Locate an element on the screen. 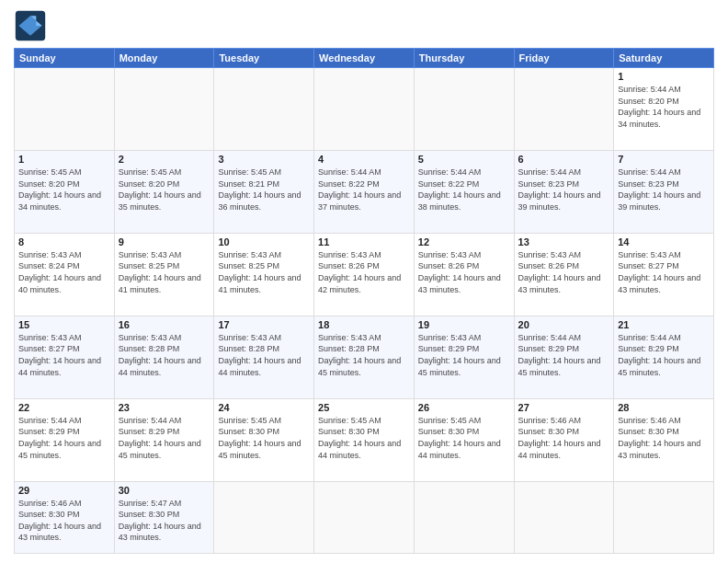  day-number: 12 is located at coordinates (464, 242).